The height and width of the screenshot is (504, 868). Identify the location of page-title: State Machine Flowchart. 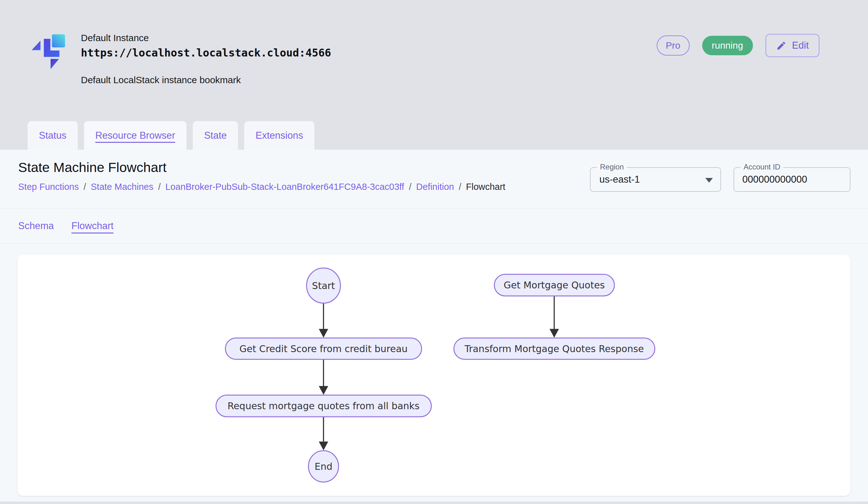
(92, 168).